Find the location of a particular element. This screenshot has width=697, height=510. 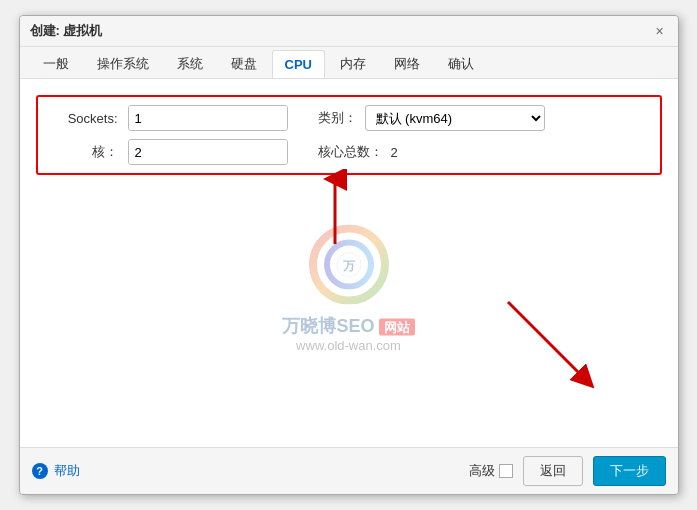

category-select-wrap: 默认 (kvm64) is located at coordinates (455, 118).